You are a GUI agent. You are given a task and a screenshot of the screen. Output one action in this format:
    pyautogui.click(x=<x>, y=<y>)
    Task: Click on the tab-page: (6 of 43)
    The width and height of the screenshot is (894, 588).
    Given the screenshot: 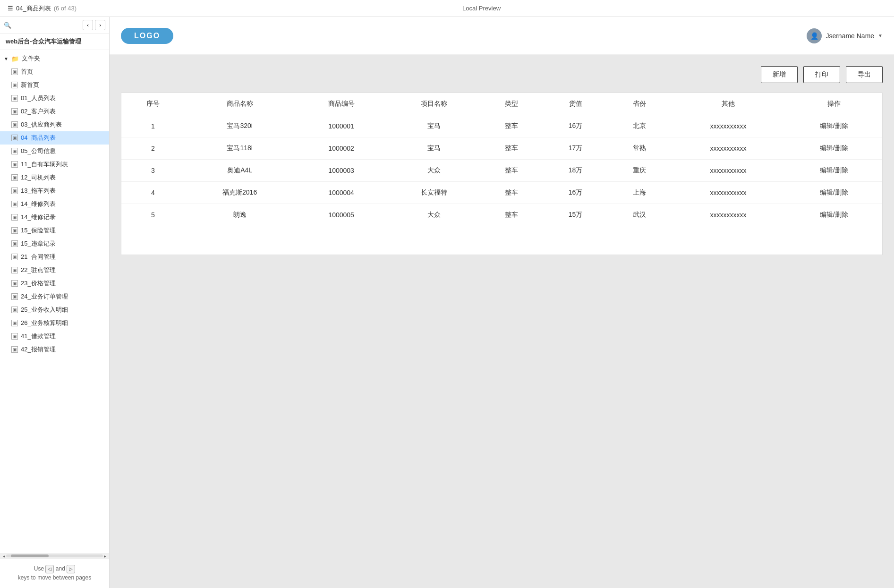 What is the action you would take?
    pyautogui.click(x=65, y=9)
    